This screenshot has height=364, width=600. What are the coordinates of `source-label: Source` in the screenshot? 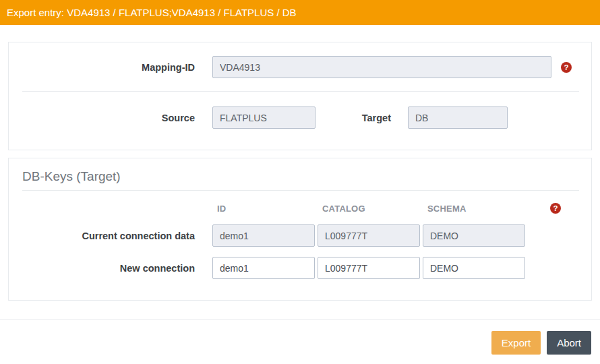 It's located at (102, 118).